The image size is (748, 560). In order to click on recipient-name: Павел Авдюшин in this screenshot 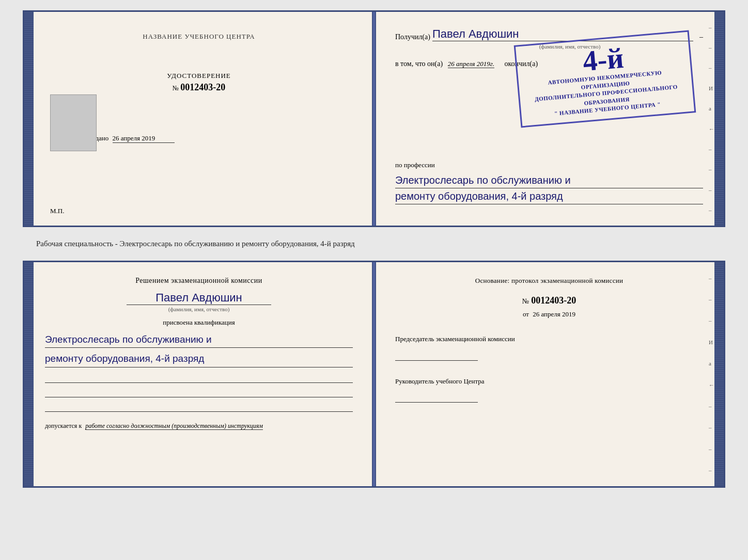, I will do `click(475, 34)`.